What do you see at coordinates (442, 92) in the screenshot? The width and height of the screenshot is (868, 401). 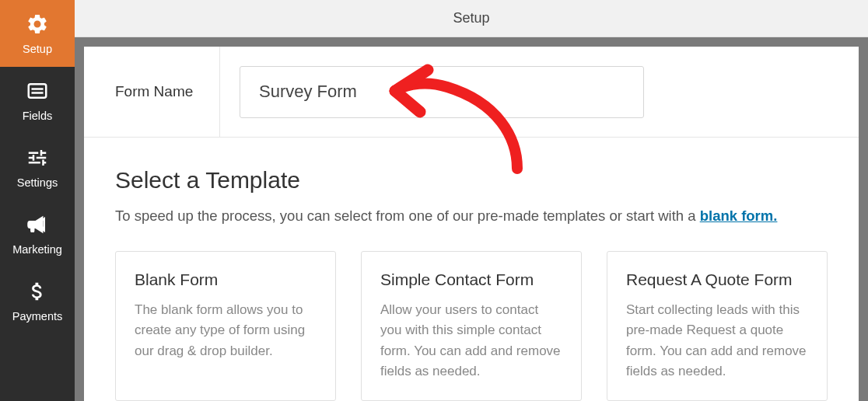 I see `form-name-input` at bounding box center [442, 92].